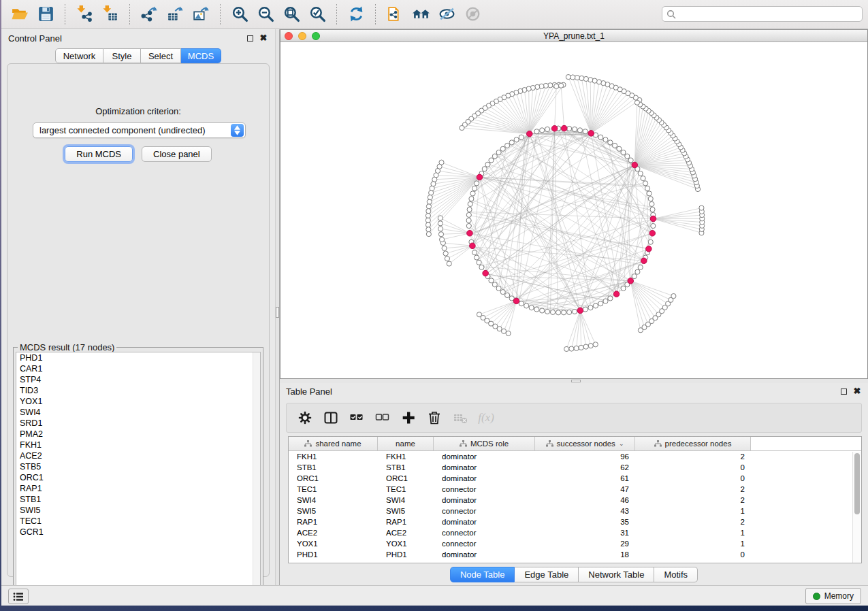  Describe the element at coordinates (317, 14) in the screenshot. I see `zoom-selected-button` at that location.